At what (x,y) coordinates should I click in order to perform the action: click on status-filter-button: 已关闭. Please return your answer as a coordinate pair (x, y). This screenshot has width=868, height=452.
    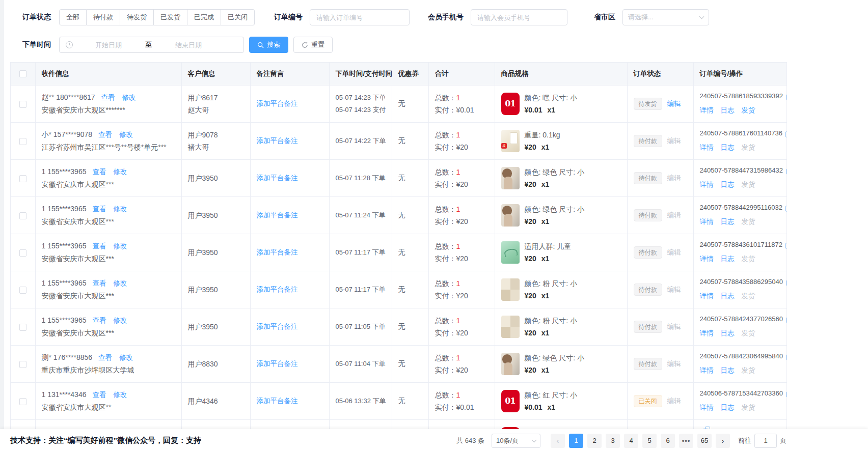
    Looking at the image, I should click on (238, 17).